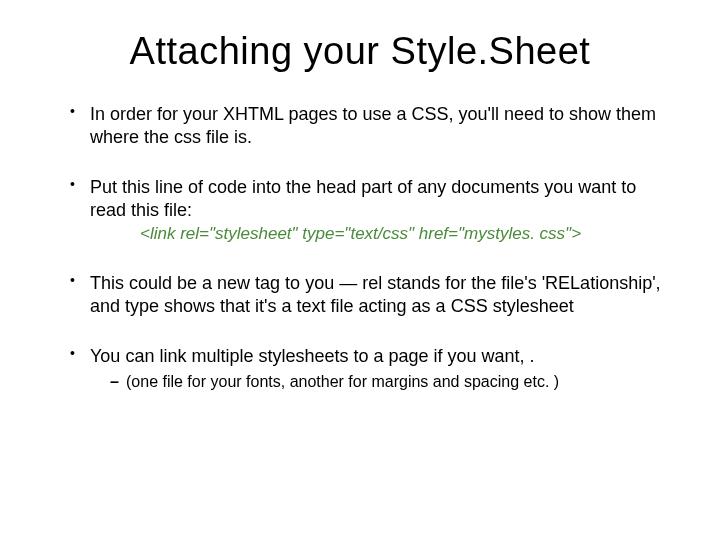  What do you see at coordinates (380, 382) in the screenshot?
I see `sub-bullet-list: (one file for your fonts, another for ma…` at bounding box center [380, 382].